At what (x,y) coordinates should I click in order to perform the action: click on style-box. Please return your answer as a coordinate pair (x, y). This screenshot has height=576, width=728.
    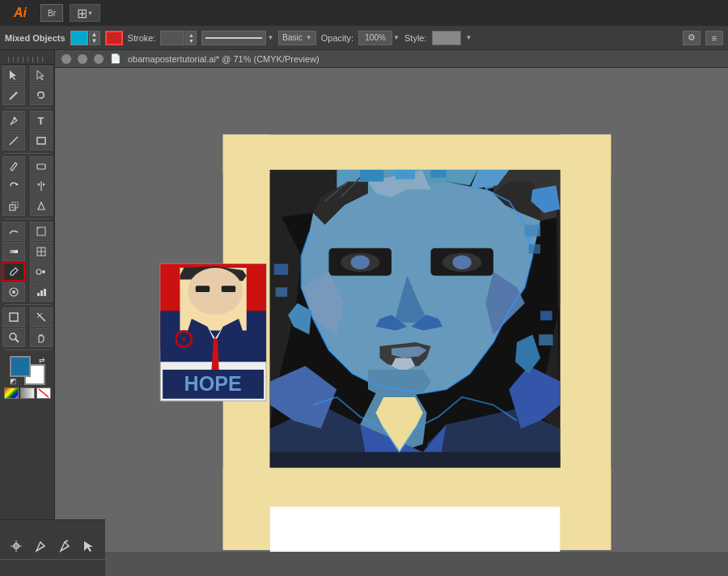
    Looking at the image, I should click on (447, 38).